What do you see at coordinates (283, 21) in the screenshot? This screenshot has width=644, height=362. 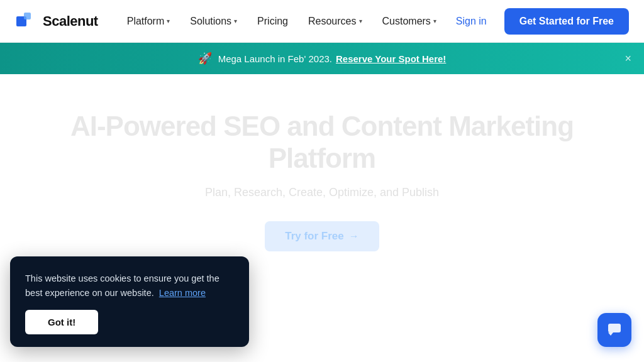 I see `nav-items: Platform ▾ Solutions ▾ Pricing Resources…` at bounding box center [283, 21].